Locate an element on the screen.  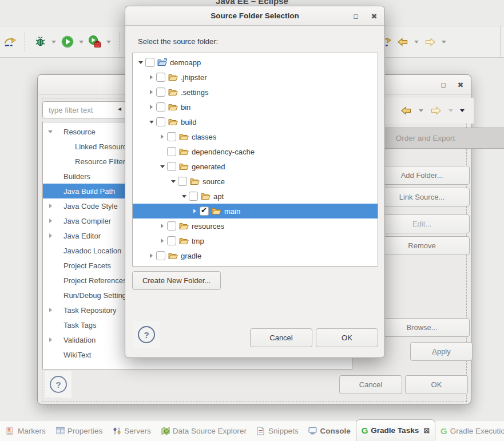
tree-row: resources is located at coordinates (255, 226).